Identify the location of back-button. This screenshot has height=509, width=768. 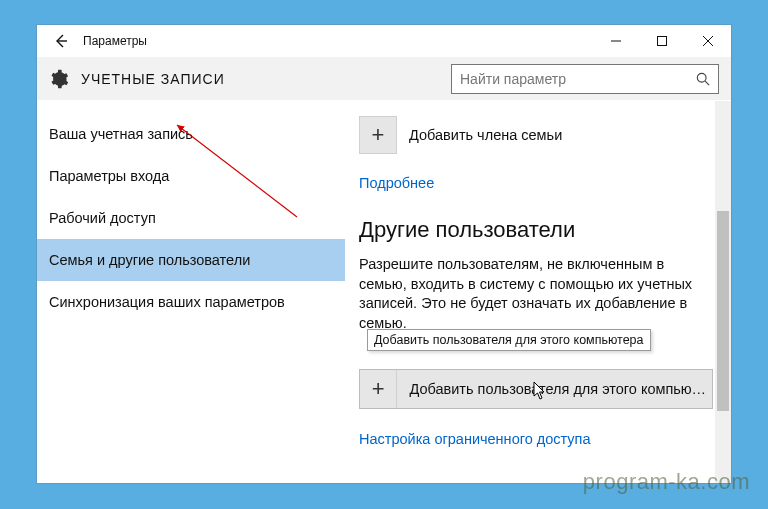
(61, 41).